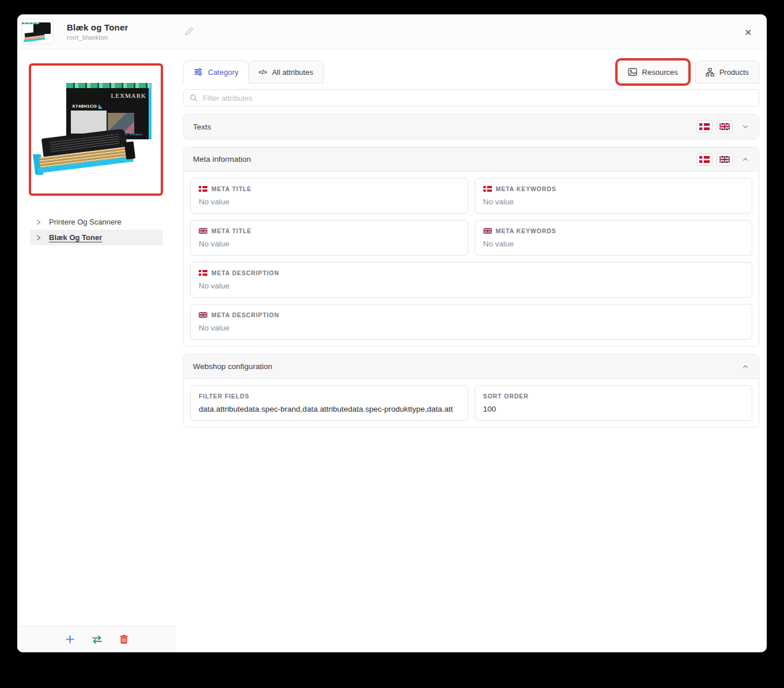  What do you see at coordinates (97, 222) in the screenshot?
I see `tree-item-printere-og-scannere: Printere Og Scannere` at bounding box center [97, 222].